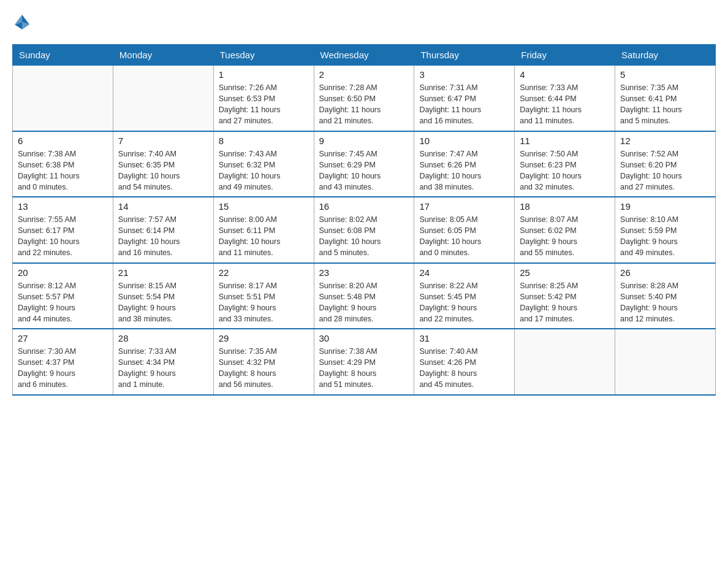  What do you see at coordinates (163, 230) in the screenshot?
I see `calendar-day-cell: 14Sunrise: 7:57 AM Sunset: 6:14 PM Dayli…` at bounding box center [163, 230].